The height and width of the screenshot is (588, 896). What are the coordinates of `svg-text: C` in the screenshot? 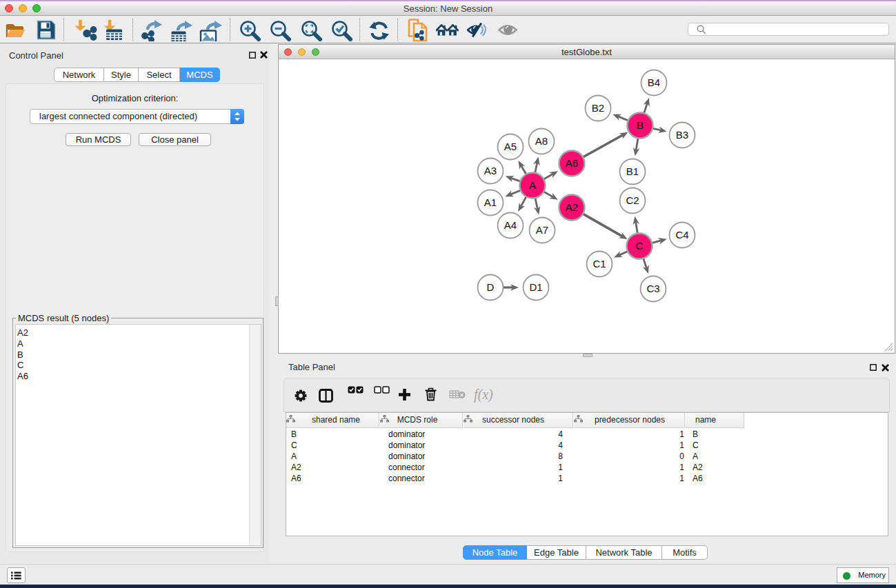 It's located at (640, 245).